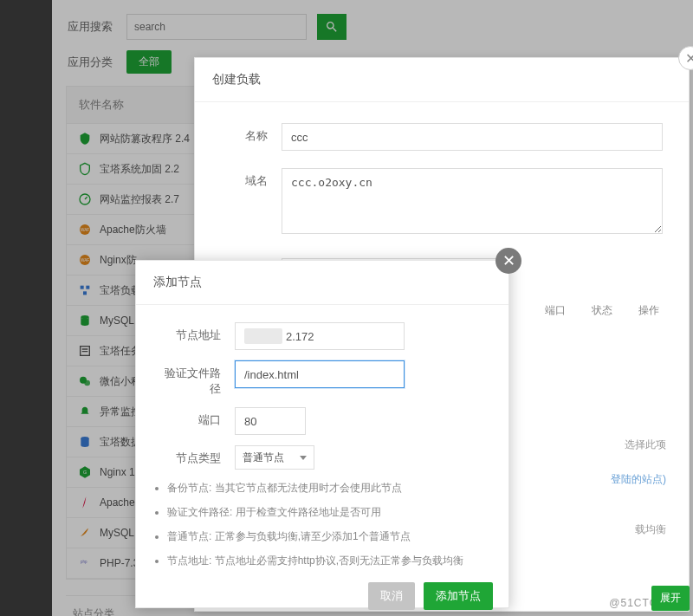 The width and height of the screenshot is (693, 616). I want to click on hint-2: 登陆的站点), so click(638, 480).